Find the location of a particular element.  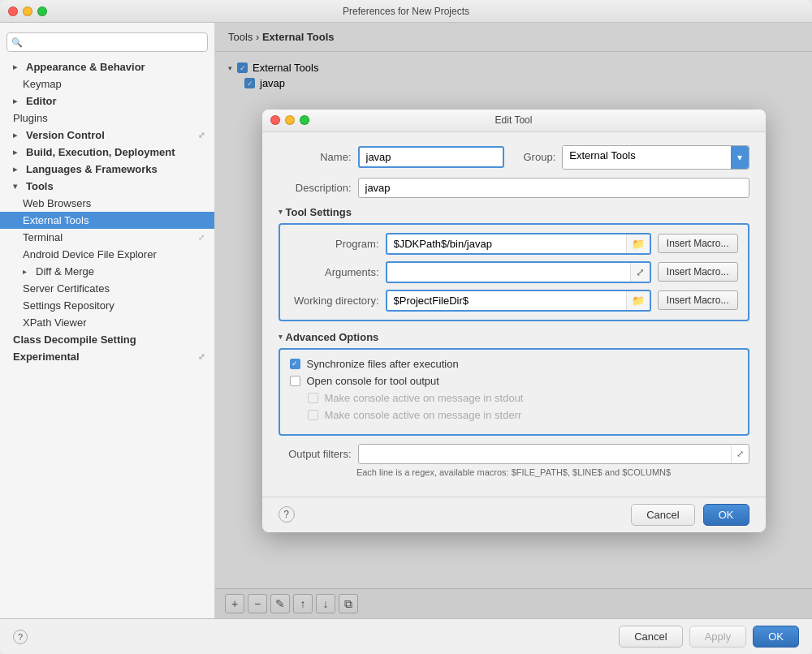

group-dropdown-button: ▾ is located at coordinates (740, 157).